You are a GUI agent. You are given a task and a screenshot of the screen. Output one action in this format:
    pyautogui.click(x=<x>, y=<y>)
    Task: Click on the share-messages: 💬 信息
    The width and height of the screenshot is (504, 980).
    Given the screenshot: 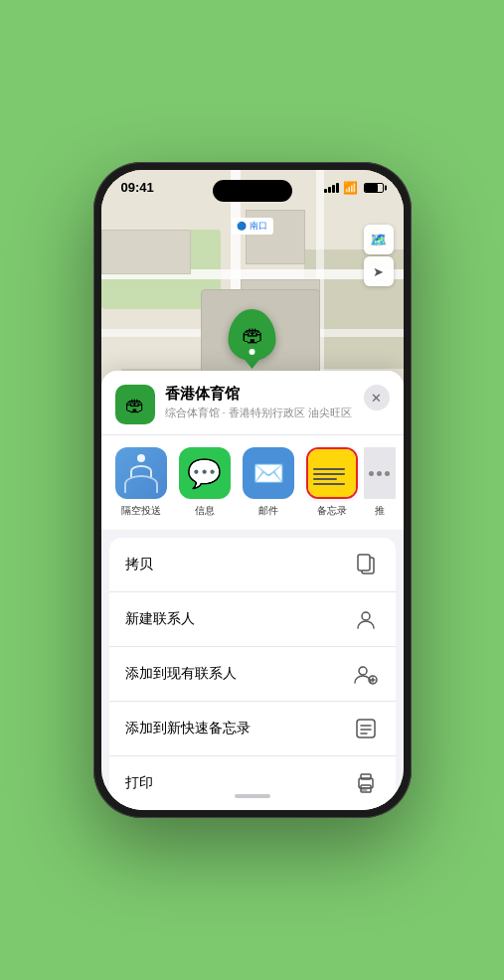 What is the action you would take?
    pyautogui.click(x=205, y=483)
    